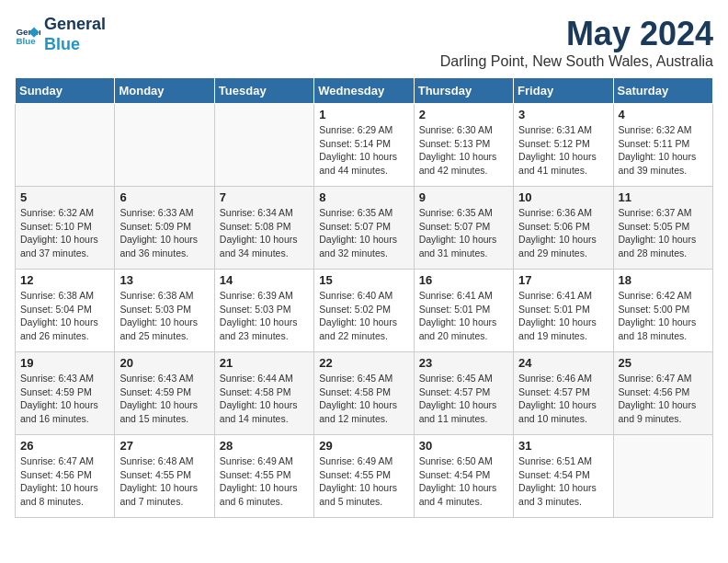 The width and height of the screenshot is (728, 563). Describe the element at coordinates (364, 399) in the screenshot. I see `day-info: Sunrise: 6:45 AM Sunset: 4:58 PM Dayligh…` at that location.